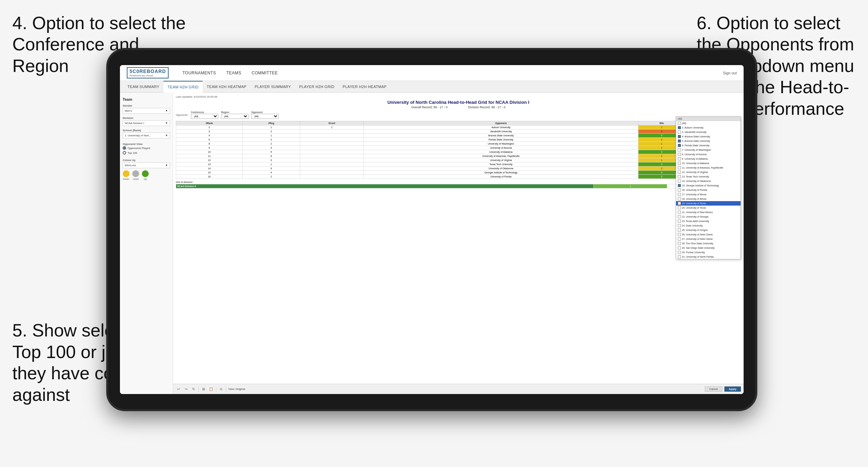 This screenshot has height=467, width=868. Describe the element at coordinates (713, 389) in the screenshot. I see `cancel-button: Cancel` at that location.